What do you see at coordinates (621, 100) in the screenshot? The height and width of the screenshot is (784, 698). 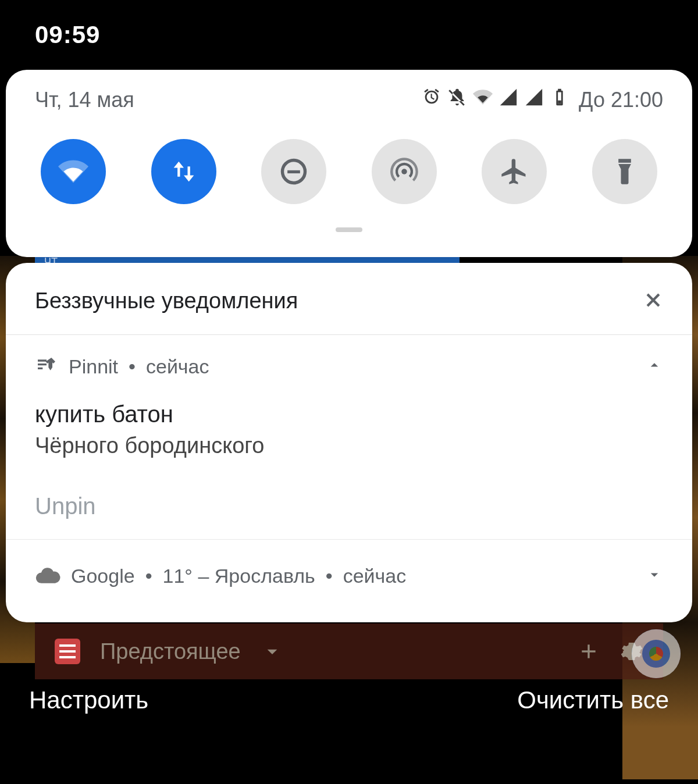 I see `battery-until-text: До 21:00` at bounding box center [621, 100].